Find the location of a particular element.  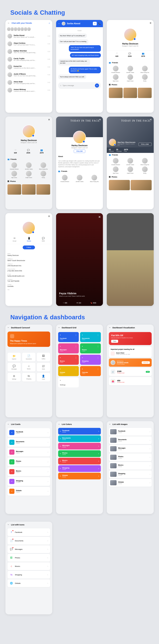

list-item: ▪Globals6 items› is located at coordinates (29, 491).